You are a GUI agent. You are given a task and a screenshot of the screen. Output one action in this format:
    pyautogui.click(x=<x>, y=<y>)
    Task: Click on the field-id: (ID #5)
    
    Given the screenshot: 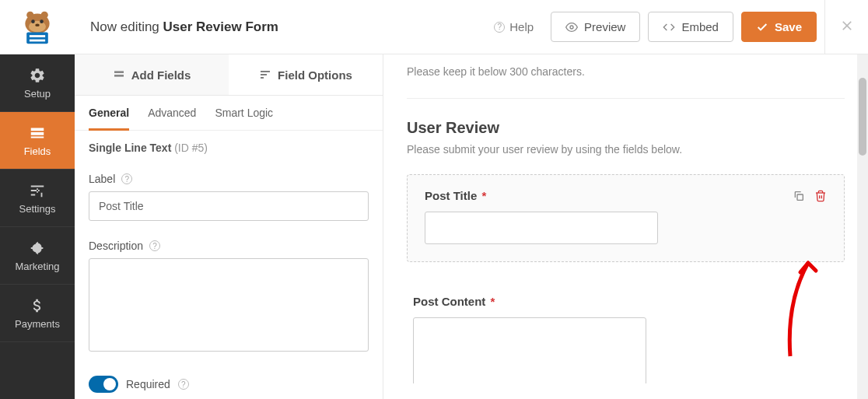 What is the action you would take?
    pyautogui.click(x=191, y=148)
    